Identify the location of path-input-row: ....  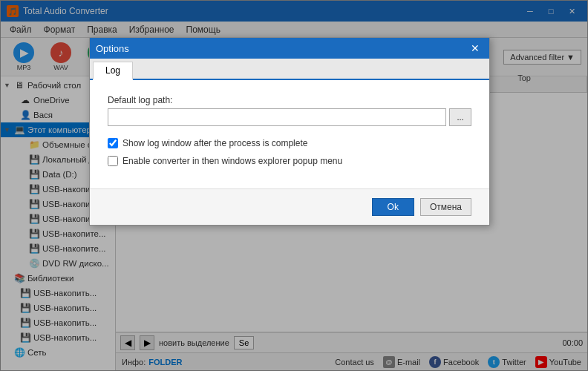
(290, 117).